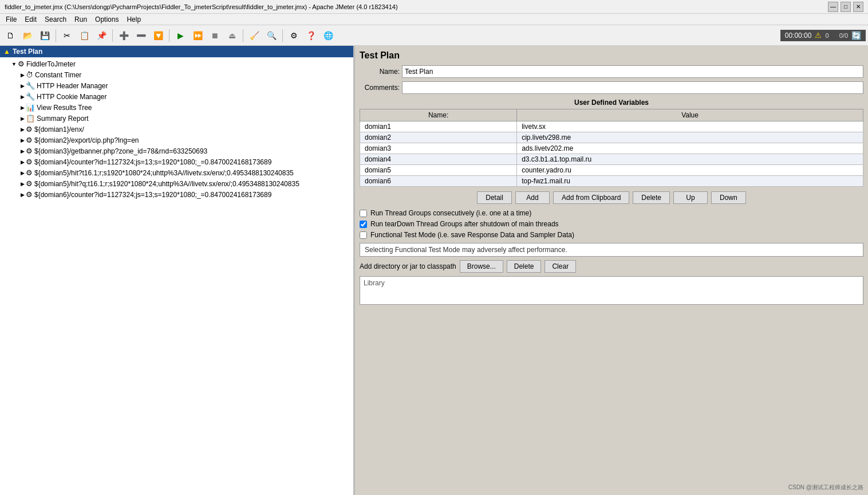 The height and width of the screenshot is (495, 868). What do you see at coordinates (439, 149) in the screenshot?
I see `table-cell-name: domian3` at bounding box center [439, 149].